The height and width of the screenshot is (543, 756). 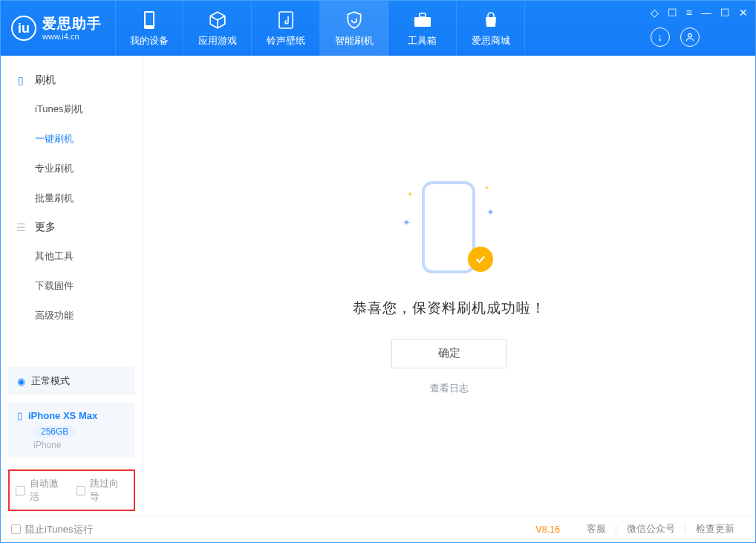 I want to click on app-name-en: www.i4.cn, so click(x=72, y=37).